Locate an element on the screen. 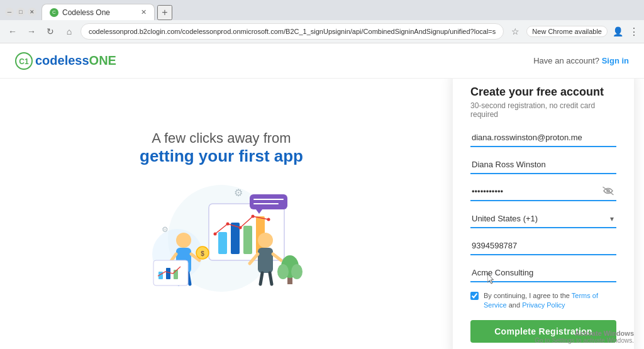 The height and width of the screenshot is (349, 644). tab-title: Codeless One is located at coordinates (86, 13).